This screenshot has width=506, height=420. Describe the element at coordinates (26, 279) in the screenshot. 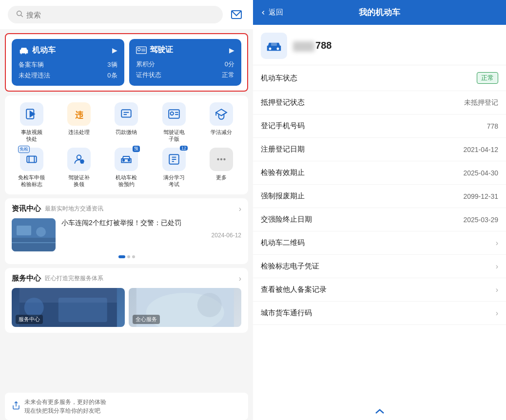

I see `sc-title: 服务中心` at that location.